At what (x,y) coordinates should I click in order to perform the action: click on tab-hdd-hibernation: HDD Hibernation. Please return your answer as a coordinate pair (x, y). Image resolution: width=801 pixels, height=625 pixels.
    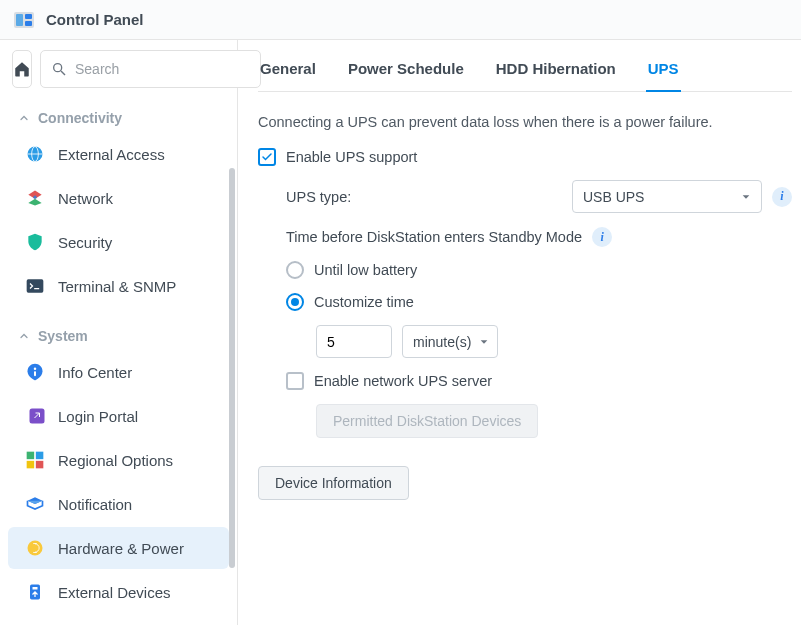
    Looking at the image, I should click on (556, 72).